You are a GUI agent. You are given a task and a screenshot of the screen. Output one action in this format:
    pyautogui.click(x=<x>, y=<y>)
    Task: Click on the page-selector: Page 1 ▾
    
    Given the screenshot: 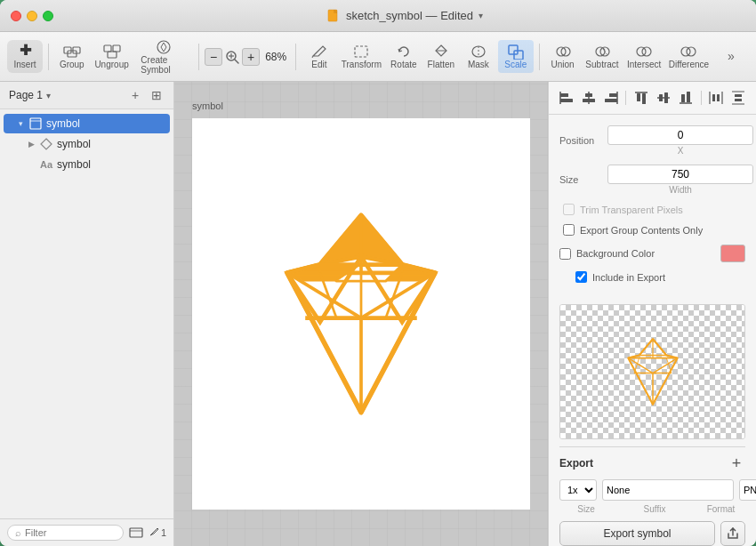 What is the action you would take?
    pyautogui.click(x=30, y=95)
    